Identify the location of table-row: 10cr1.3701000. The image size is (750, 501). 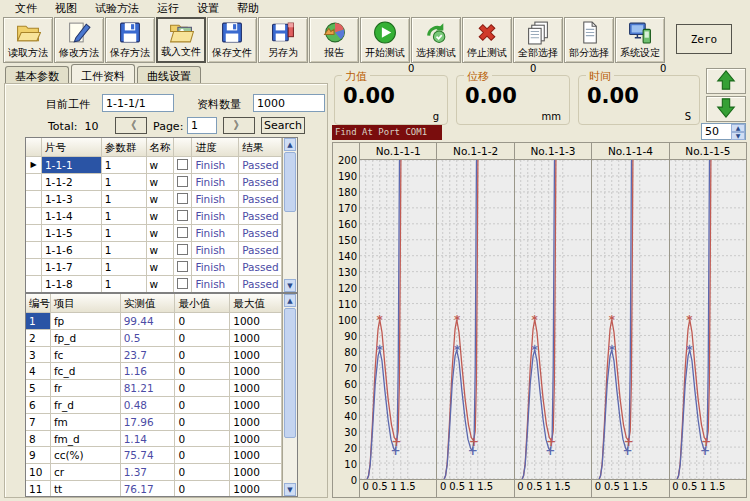
(154, 472).